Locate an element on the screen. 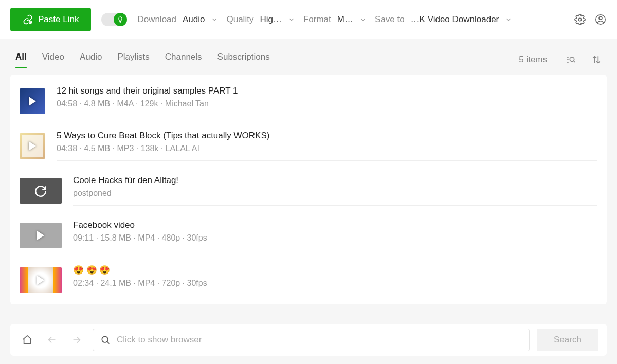 The image size is (617, 364). account-button is located at coordinates (601, 20).